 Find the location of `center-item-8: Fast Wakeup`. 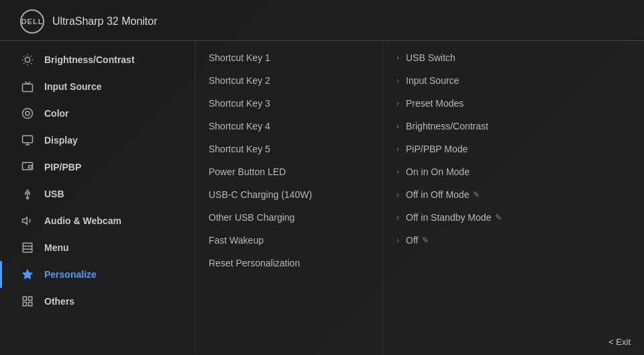

center-item-8: Fast Wakeup is located at coordinates (288, 240).